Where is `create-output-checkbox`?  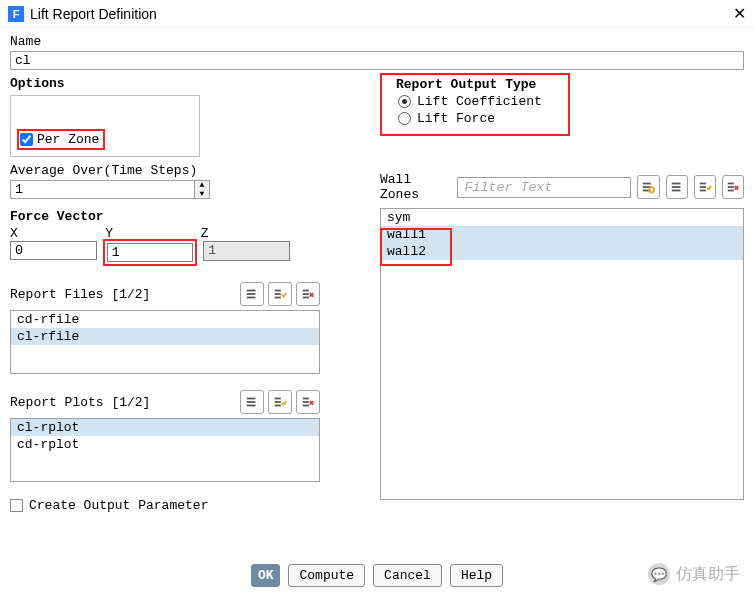
create-output-checkbox is located at coordinates (16, 506).